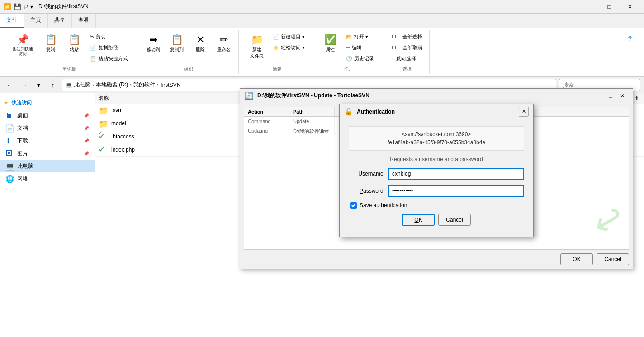 Image resolution: width=644 pixels, height=337 pixels. What do you see at coordinates (289, 42) in the screenshot?
I see `new-small-group: 📄 新建项目 ▾ ⭐ 轻松访问 ▾` at bounding box center [289, 42].